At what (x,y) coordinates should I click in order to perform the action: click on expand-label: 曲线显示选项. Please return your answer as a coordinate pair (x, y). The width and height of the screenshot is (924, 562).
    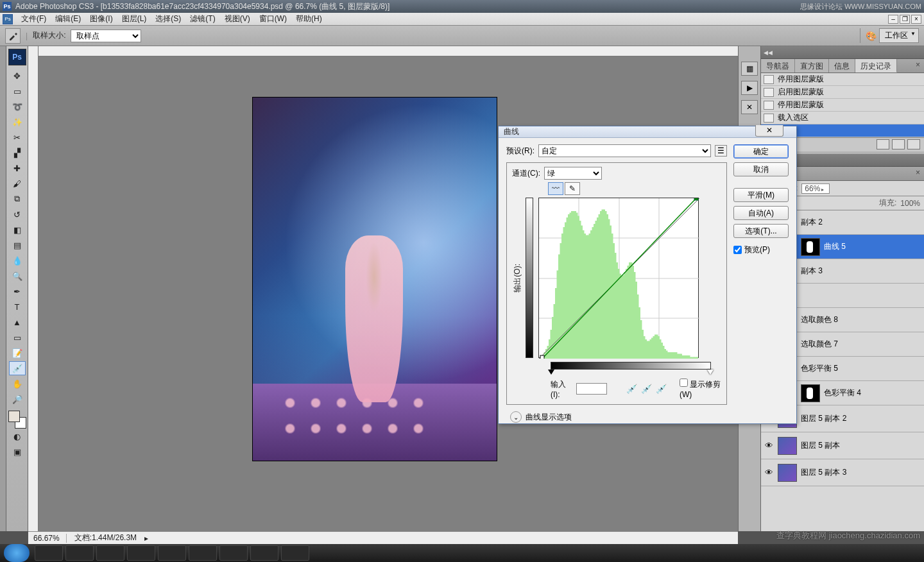
    Looking at the image, I should click on (549, 417).